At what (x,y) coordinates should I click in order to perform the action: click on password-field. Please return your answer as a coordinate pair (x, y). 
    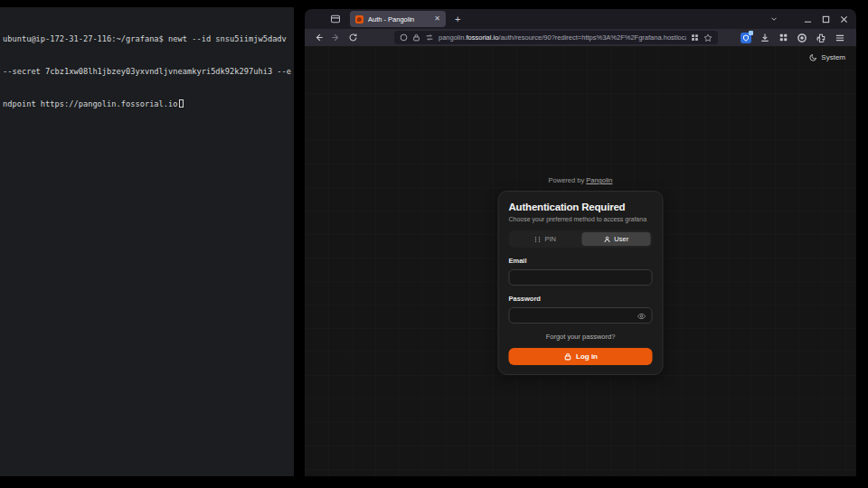
    Looking at the image, I should click on (580, 315).